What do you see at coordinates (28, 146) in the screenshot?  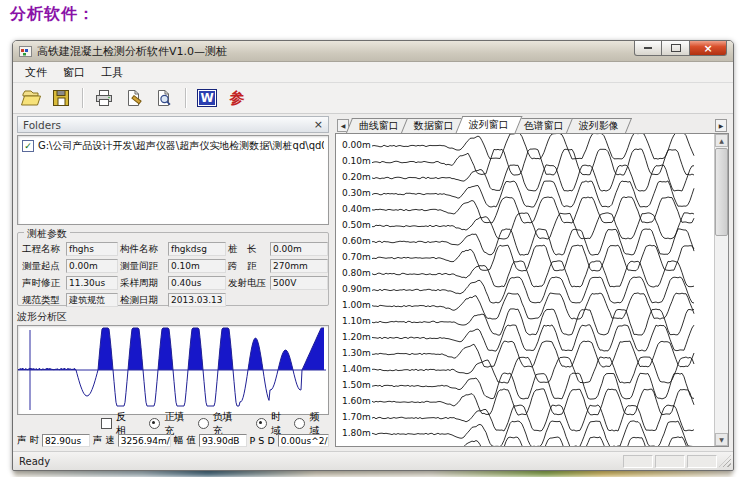 I see `folder-checkbox: ✓` at bounding box center [28, 146].